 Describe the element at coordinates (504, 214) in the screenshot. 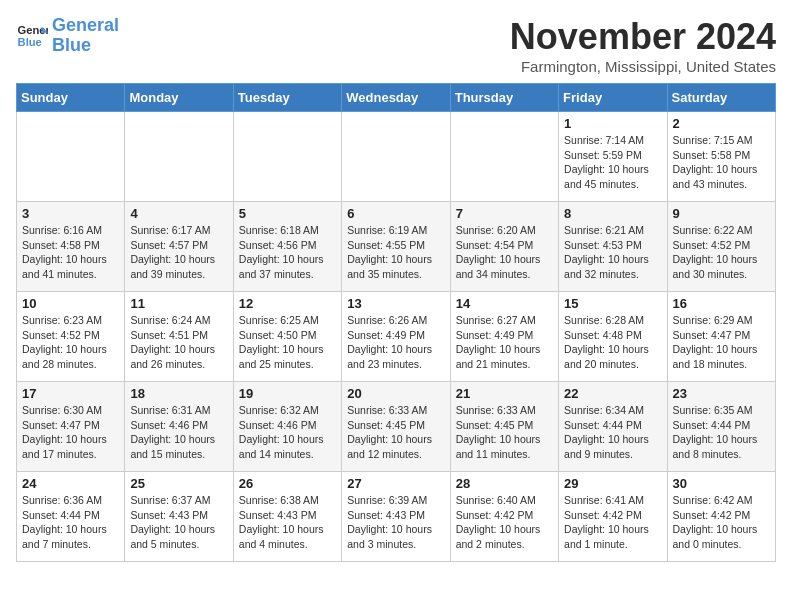

I see `day-number: 7` at that location.